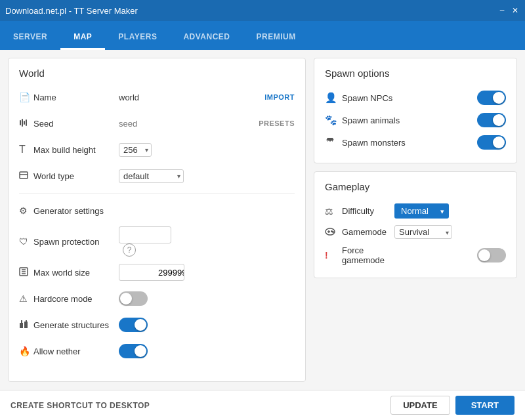 The width and height of the screenshot is (525, 420). Describe the element at coordinates (415, 110) in the screenshot. I see `spawn-options-panel: Spawn options 👤 Spawn NPCs 🐾 Spawn anima…` at that location.